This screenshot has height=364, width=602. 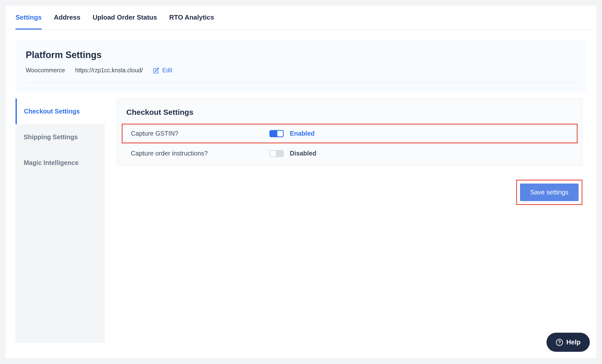 I want to click on help-widget: Help, so click(x=568, y=342).